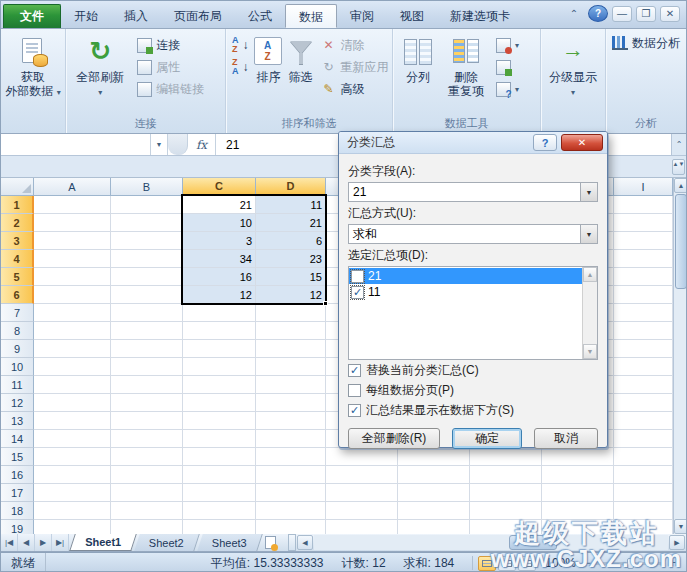  What do you see at coordinates (72, 385) in the screenshot?
I see `cell-A11` at bounding box center [72, 385].